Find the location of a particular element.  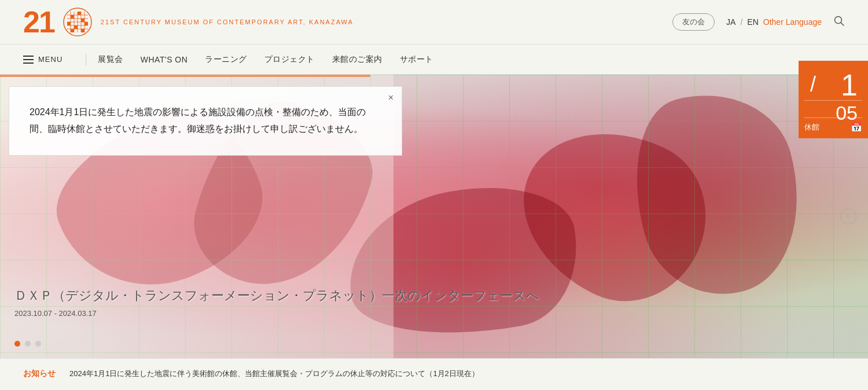

lang-en-button: EN is located at coordinates (752, 22).